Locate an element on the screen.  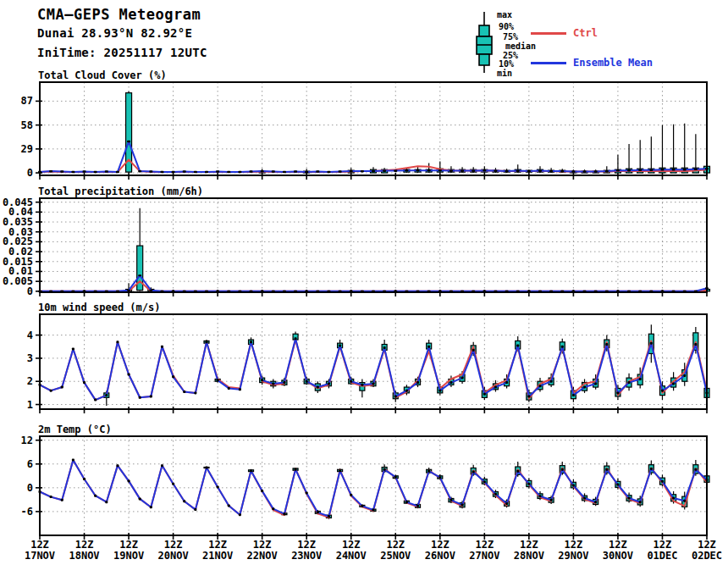
svg-text: 3 is located at coordinates (30, 358).